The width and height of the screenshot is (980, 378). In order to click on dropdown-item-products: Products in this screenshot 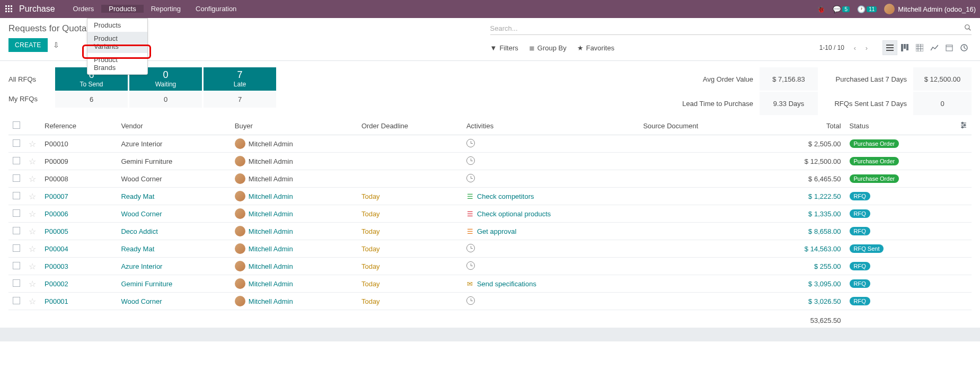, I will do `click(118, 25)`.